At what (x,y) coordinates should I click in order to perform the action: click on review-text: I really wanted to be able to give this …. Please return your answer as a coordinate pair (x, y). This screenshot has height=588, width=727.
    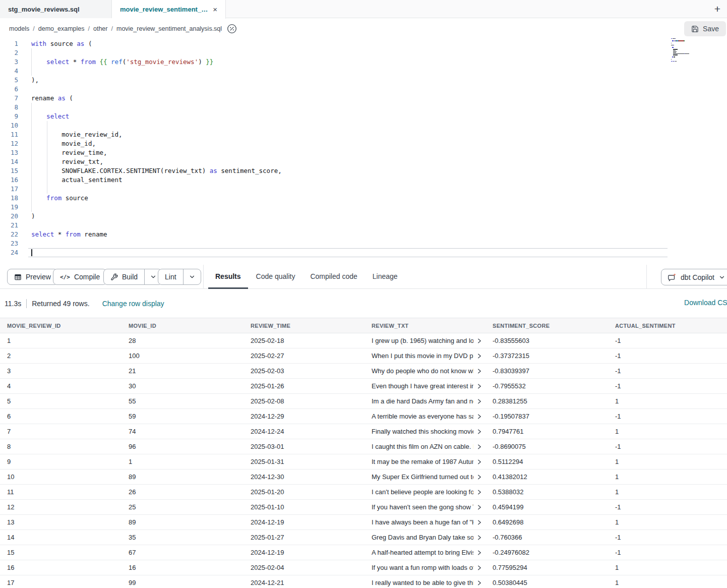
    Looking at the image, I should click on (422, 582).